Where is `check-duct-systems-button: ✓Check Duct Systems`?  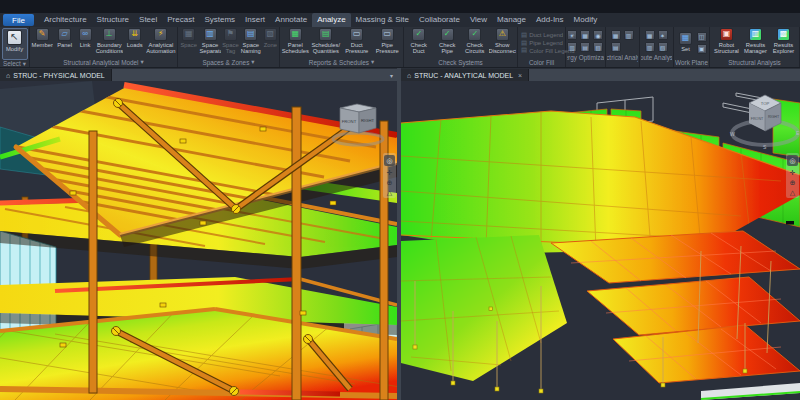 check-duct-systems-button: ✓Check Duct Systems is located at coordinates (418, 42).